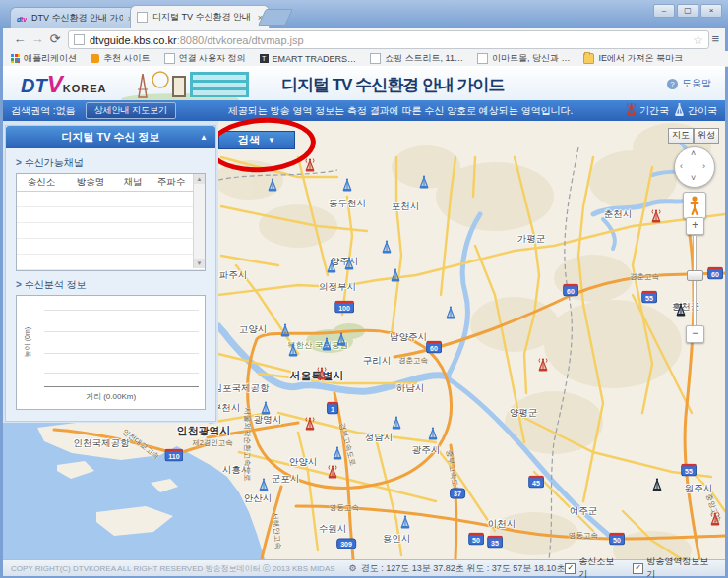  What do you see at coordinates (389, 40) in the screenshot?
I see `url-text: dtvguide.kbs.co.kr:8080/dtvkorea/dtvmap.…` at bounding box center [389, 40].